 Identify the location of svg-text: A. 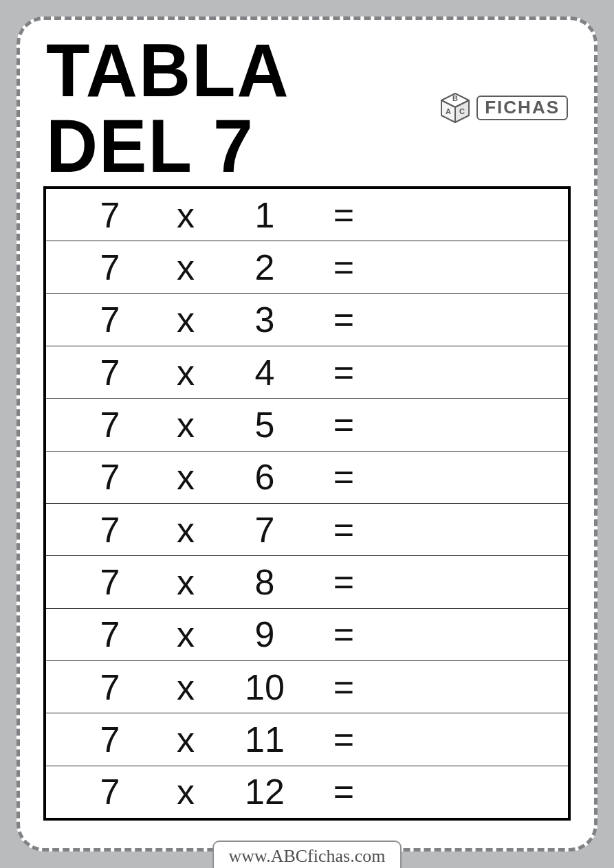
(448, 111).